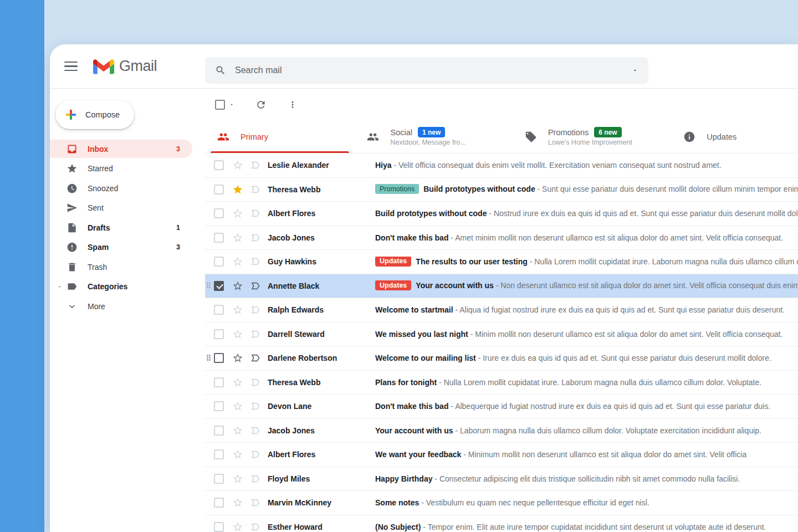  Describe the element at coordinates (586, 503) in the screenshot. I see `email-content: Some notes - Vestibulum eu quam nec nequ…` at that location.